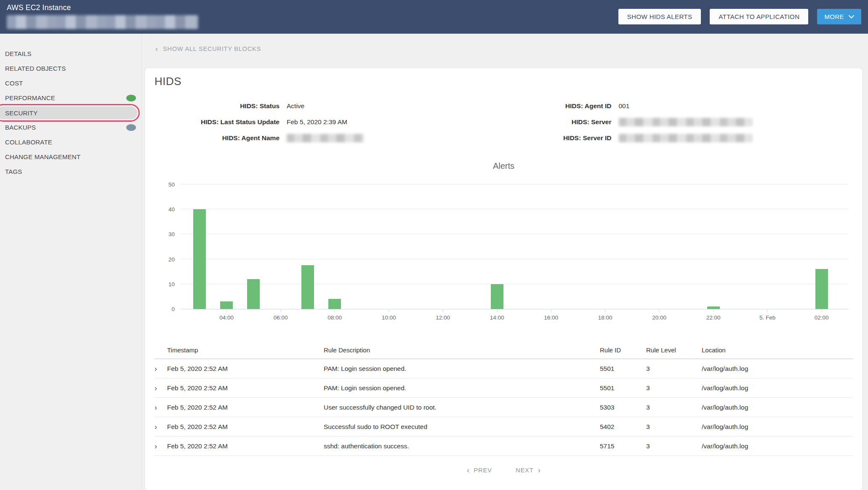  What do you see at coordinates (503, 446) in the screenshot?
I see `table-row: ›Feb 5, 2020 2:52 AMsshd: authentication…` at bounding box center [503, 446].